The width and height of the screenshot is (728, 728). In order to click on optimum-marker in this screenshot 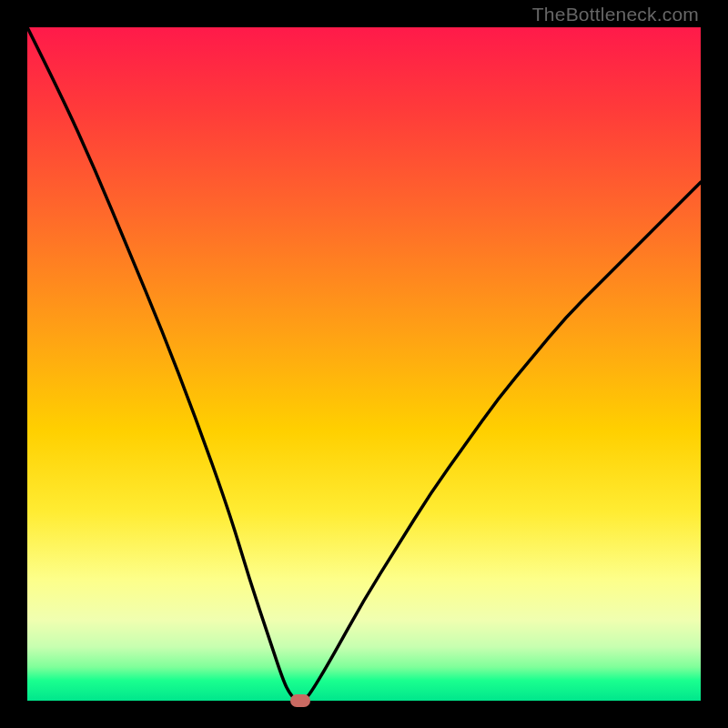, I will do `click(300, 701)`.